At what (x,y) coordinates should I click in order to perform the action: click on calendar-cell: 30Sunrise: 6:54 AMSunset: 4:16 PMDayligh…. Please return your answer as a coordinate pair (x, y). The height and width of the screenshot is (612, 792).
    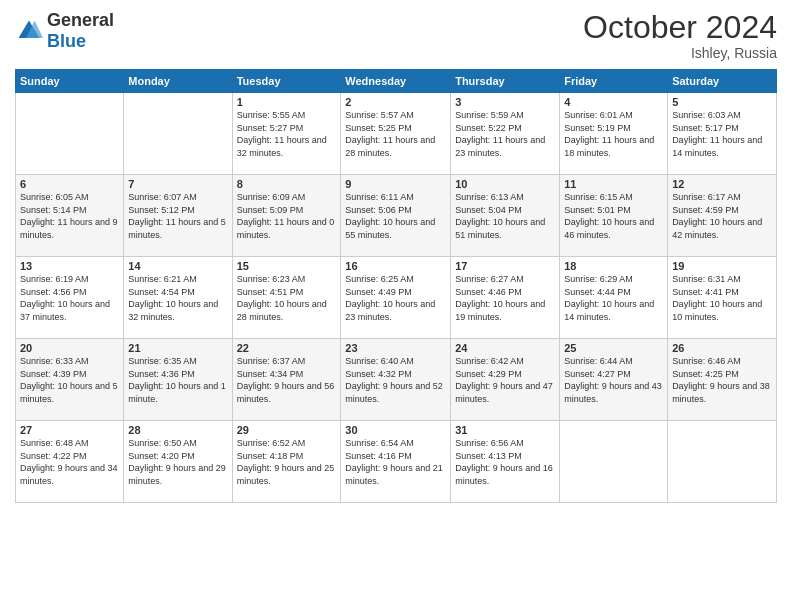
    Looking at the image, I should click on (396, 462).